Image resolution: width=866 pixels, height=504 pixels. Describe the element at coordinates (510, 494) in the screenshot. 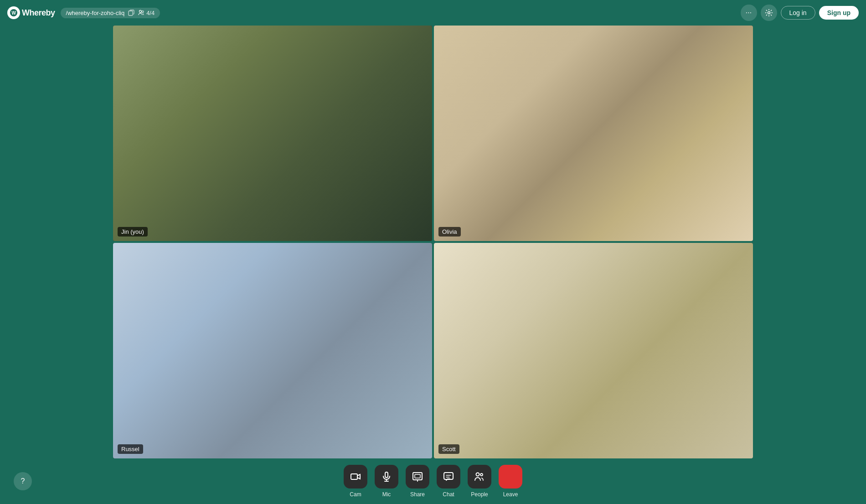

I see `leave-label: Leave` at that location.